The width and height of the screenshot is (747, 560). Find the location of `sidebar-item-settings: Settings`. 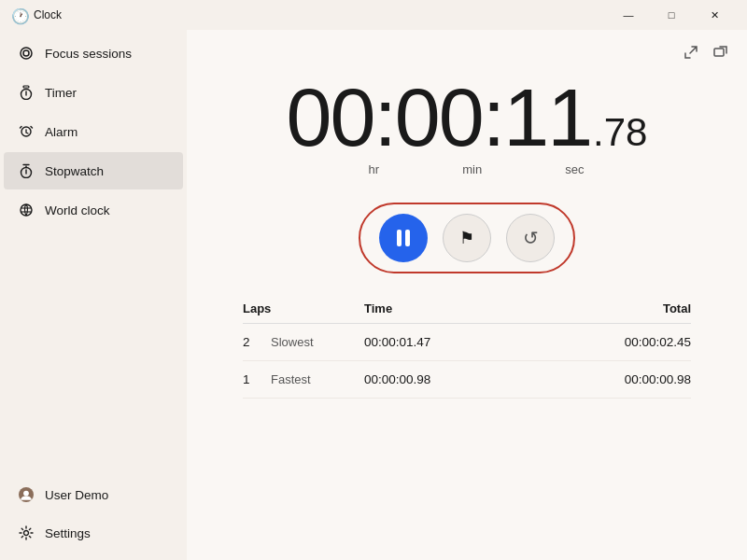

sidebar-item-settings: Settings is located at coordinates (93, 533).